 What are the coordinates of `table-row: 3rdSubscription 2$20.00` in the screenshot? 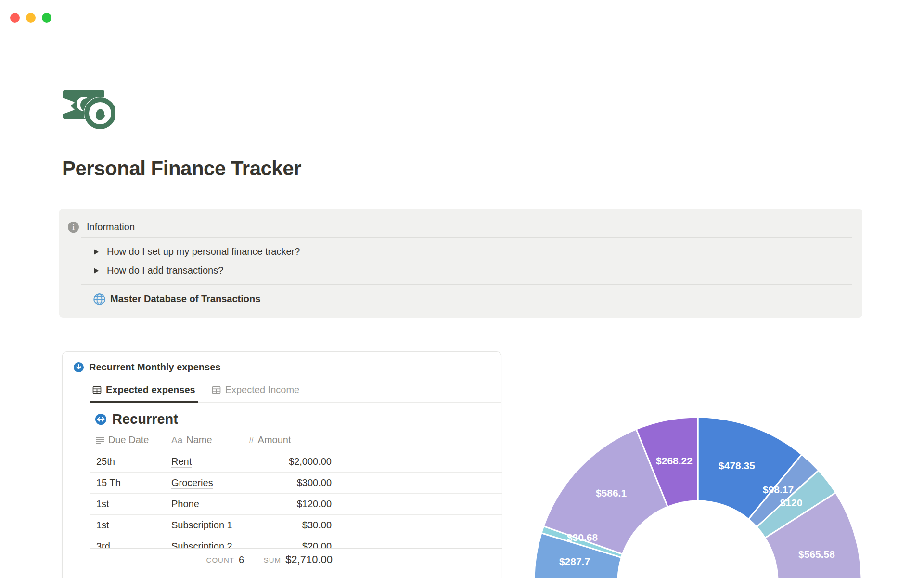 It's located at (296, 542).